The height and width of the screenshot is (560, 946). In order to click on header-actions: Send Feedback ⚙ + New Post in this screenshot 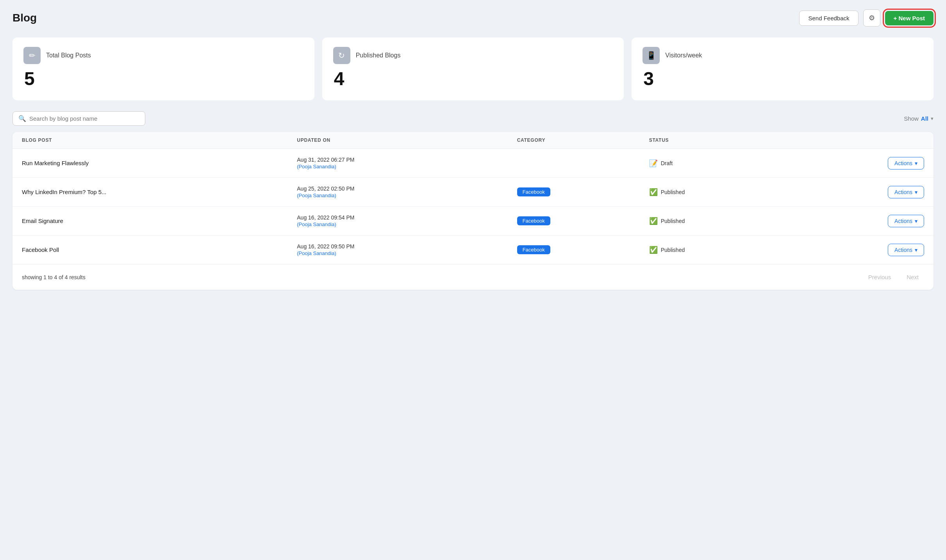, I will do `click(866, 18)`.